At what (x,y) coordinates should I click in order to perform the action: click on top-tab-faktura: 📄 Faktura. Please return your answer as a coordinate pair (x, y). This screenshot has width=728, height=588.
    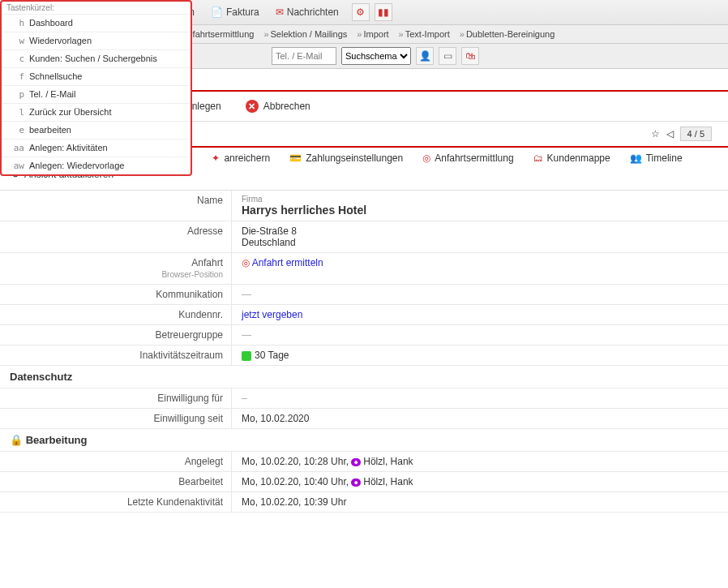
    Looking at the image, I should click on (235, 12).